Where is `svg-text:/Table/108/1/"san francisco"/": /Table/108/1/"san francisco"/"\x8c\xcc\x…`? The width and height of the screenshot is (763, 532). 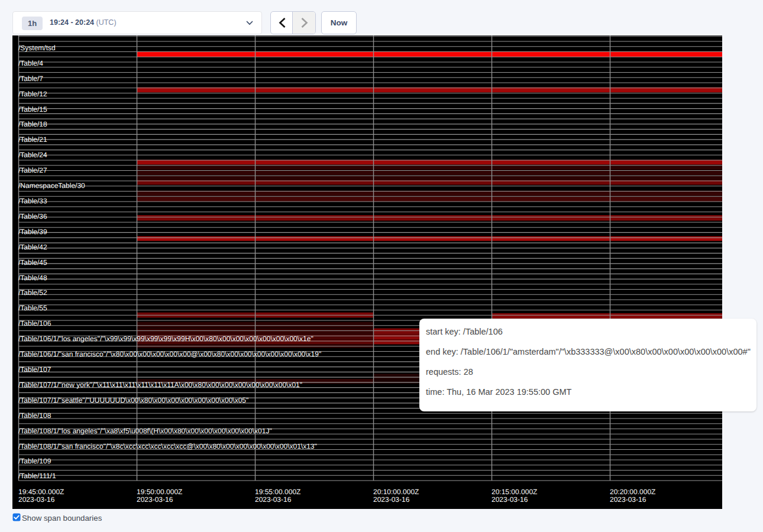 svg-text:/Table/108/1/"san francisco"/": /Table/108/1/"san francisco"/"\x8c\xcc\x… is located at coordinates (168, 446).